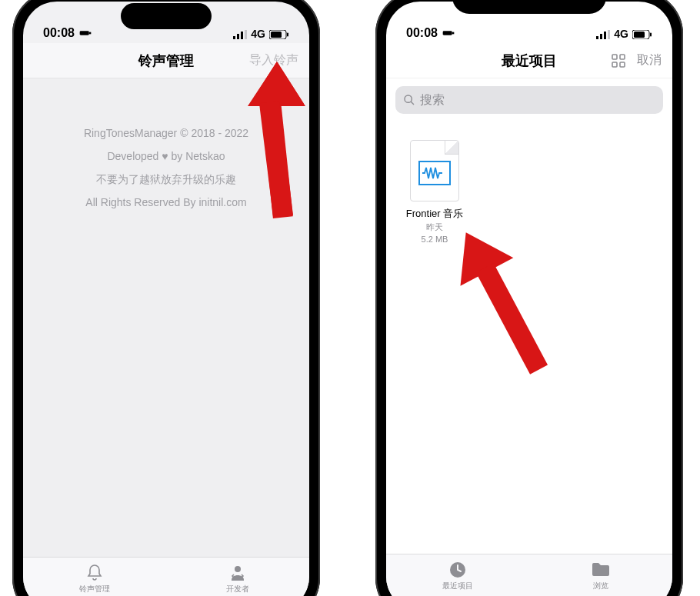 This screenshot has width=700, height=596. I want to click on tab-label: 开发者, so click(238, 589).